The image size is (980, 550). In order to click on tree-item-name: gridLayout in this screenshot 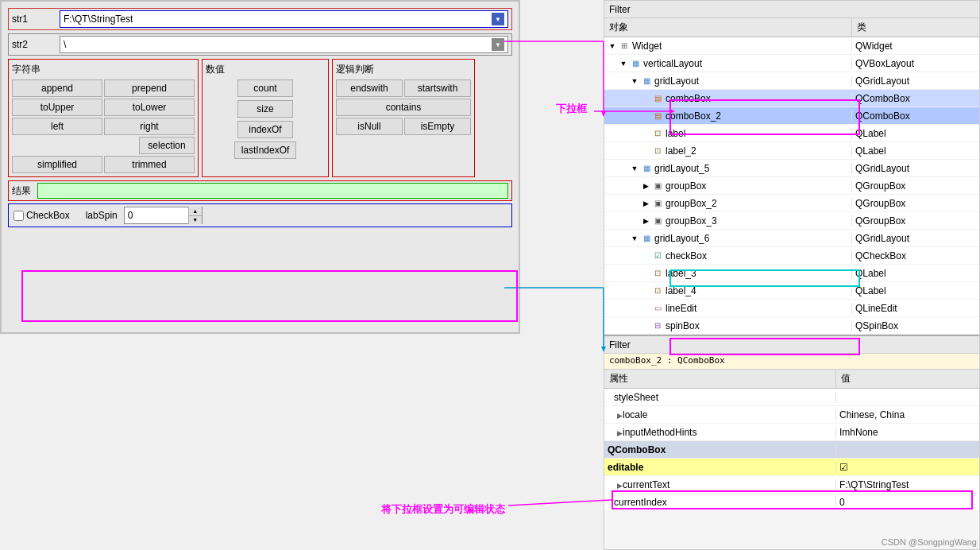, I will do `click(677, 81)`.